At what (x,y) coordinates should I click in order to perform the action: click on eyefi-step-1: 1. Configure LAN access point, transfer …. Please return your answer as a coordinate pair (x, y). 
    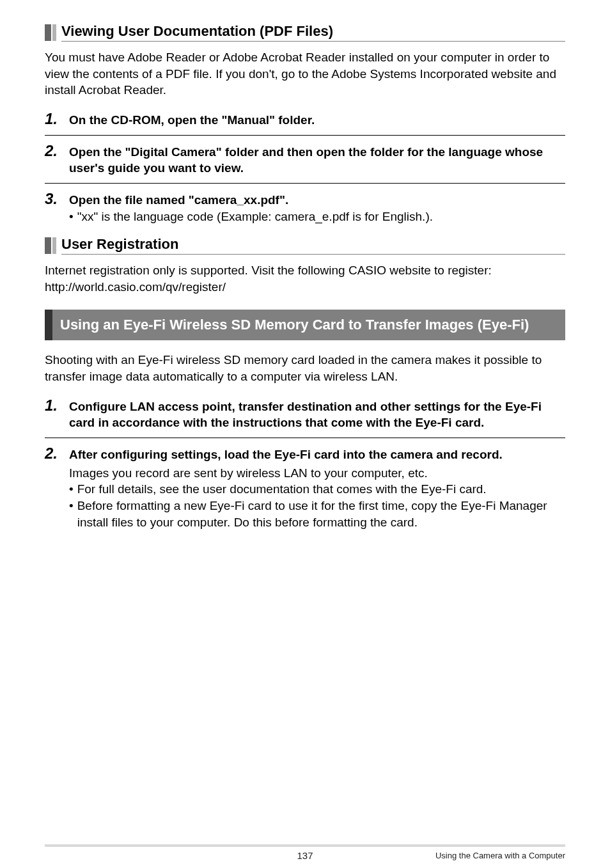
    Looking at the image, I should click on (305, 414).